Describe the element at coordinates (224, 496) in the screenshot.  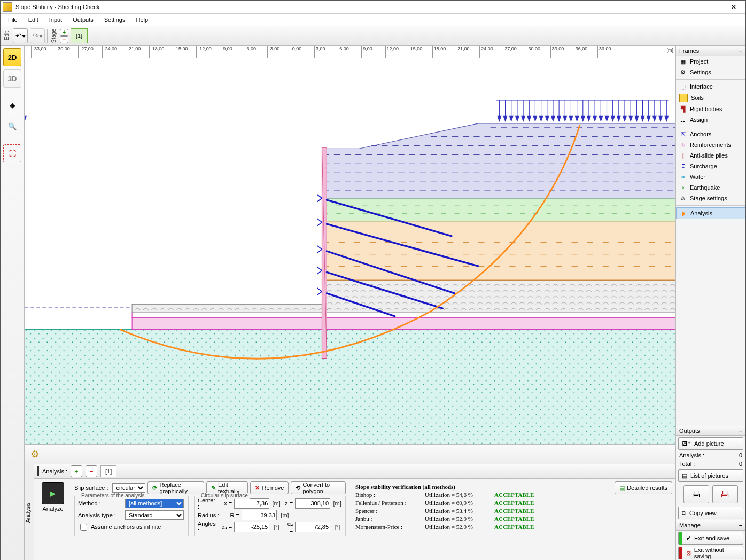
I see `circular-legend: Circular slip surface` at that location.